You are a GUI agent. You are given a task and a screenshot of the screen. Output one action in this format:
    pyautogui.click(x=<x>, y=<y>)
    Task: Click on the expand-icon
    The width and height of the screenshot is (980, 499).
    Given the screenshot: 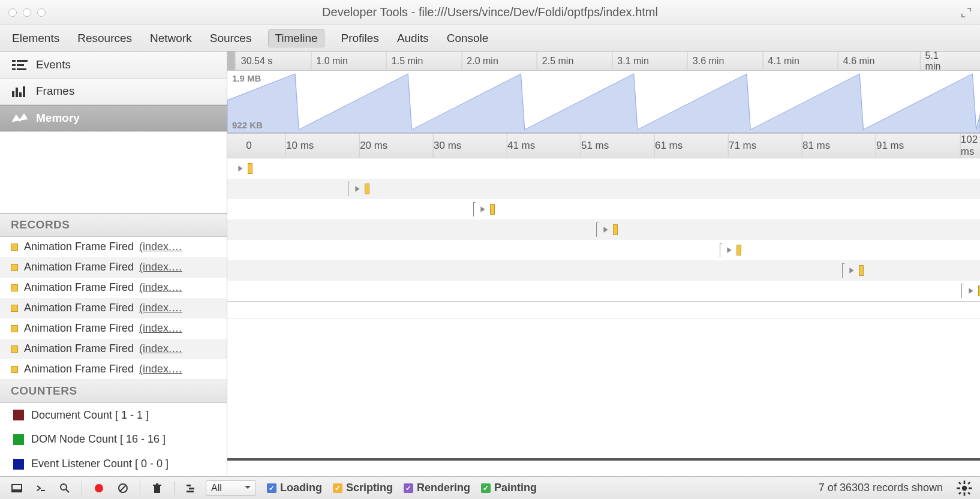 What is the action you would take?
    pyautogui.click(x=966, y=13)
    